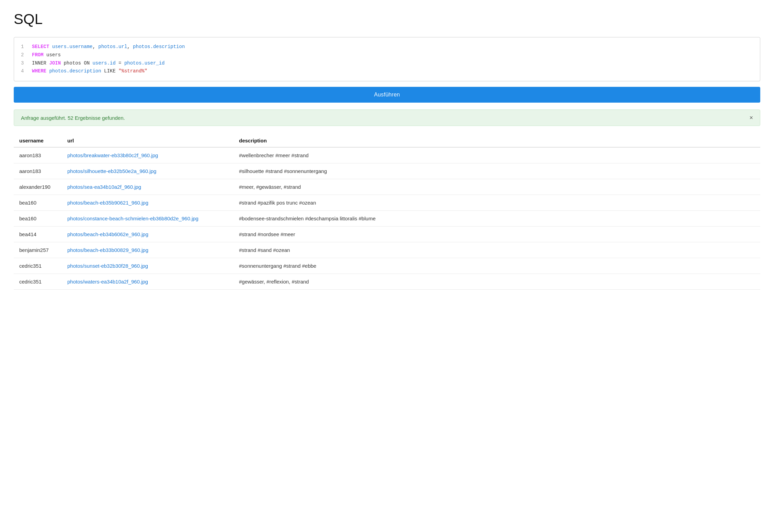 Image resolution: width=774 pixels, height=532 pixels. What do you see at coordinates (113, 155) in the screenshot?
I see `url-link: photos/breakwater-eb33b80c2f_960.jpg` at bounding box center [113, 155].